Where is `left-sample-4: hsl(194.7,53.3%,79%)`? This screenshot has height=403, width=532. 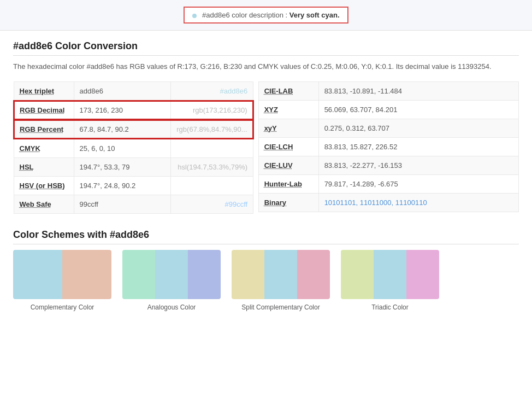 left-sample-4: hsl(194.7,53.3%,79%) is located at coordinates (212, 167).